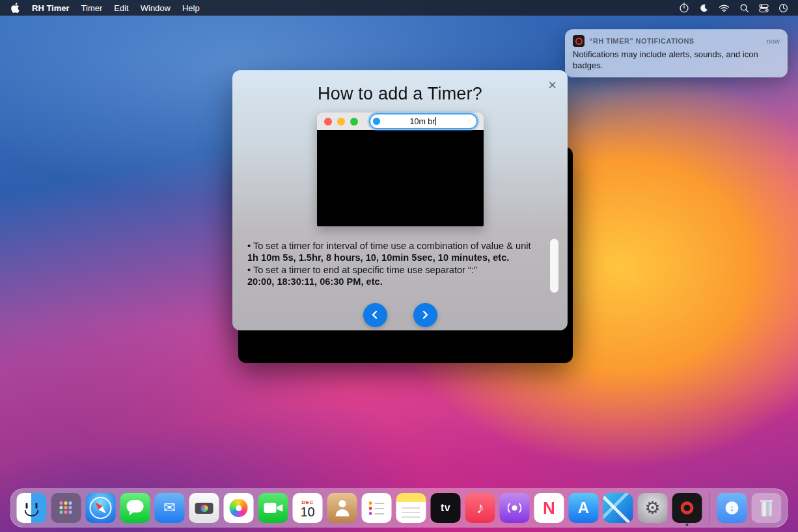 The width and height of the screenshot is (798, 532). Describe the element at coordinates (445, 508) in the screenshot. I see `tv-icon: tv` at that location.